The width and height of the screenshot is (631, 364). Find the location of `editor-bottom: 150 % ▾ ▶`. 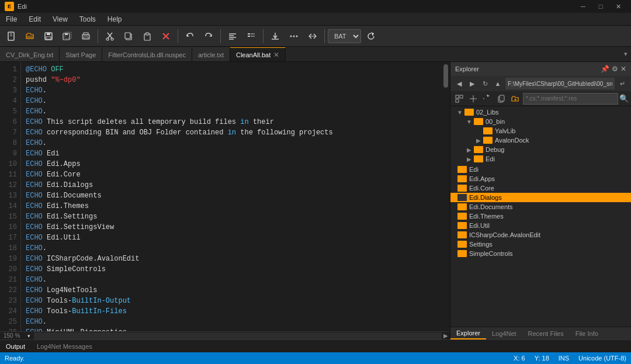

editor-bottom: 150 % ▾ ▶ is located at coordinates (225, 335).